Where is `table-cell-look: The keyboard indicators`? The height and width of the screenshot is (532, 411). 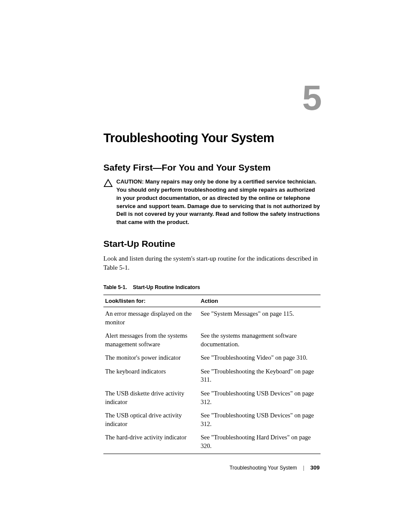 table-cell-look: The keyboard indicators is located at coordinates (151, 376).